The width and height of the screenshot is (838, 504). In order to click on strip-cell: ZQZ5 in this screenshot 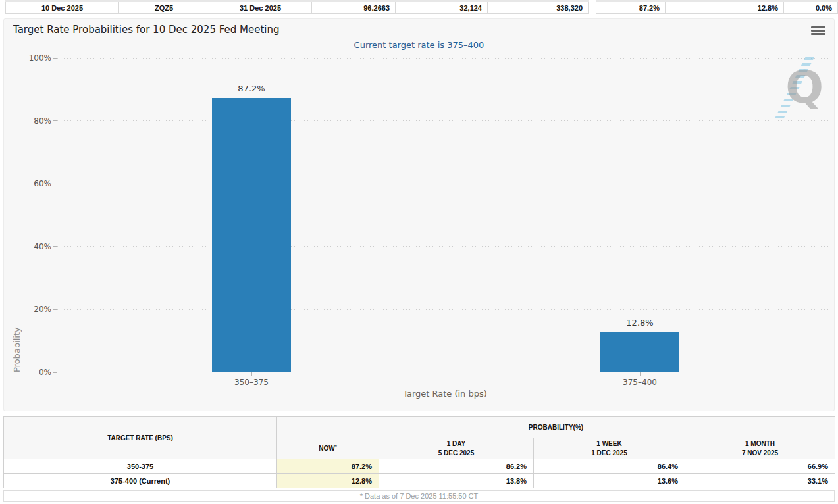, I will do `click(165, 8)`.